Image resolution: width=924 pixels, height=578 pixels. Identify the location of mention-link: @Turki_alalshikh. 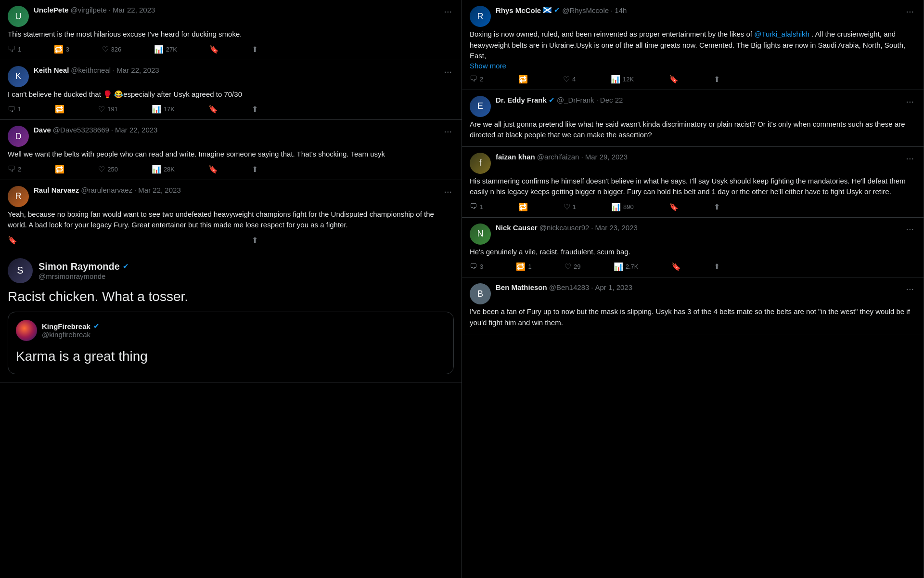
(782, 34).